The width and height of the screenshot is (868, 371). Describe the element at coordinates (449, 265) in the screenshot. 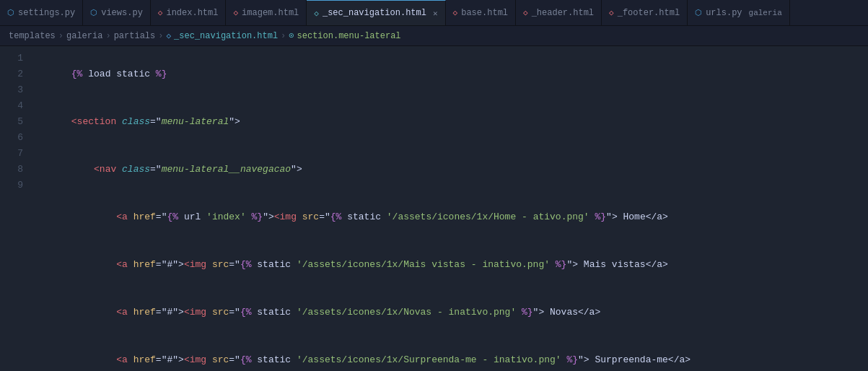

I see `code-line-5: <a href="#"><img src="{% static '/assets…` at that location.